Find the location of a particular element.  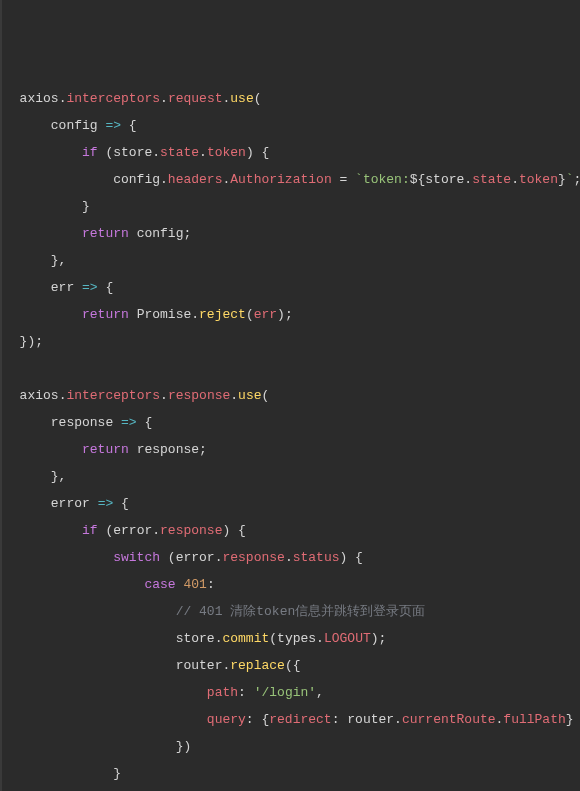

code-line: switch (error.response.status) { is located at coordinates (290, 558).